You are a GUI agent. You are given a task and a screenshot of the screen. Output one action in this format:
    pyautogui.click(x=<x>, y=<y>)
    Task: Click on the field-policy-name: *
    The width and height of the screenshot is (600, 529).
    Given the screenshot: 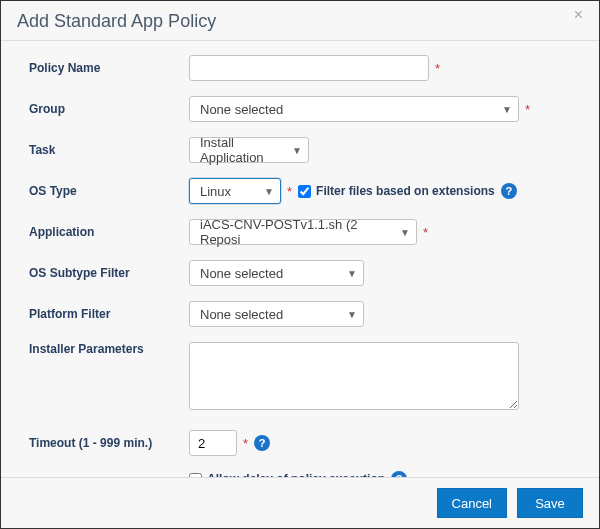 What is the action you would take?
    pyautogui.click(x=384, y=68)
    